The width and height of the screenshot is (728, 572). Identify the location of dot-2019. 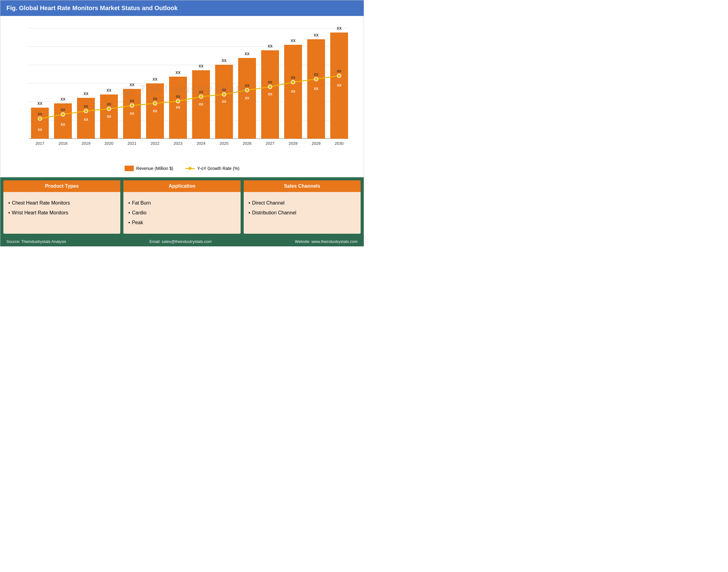
(86, 111).